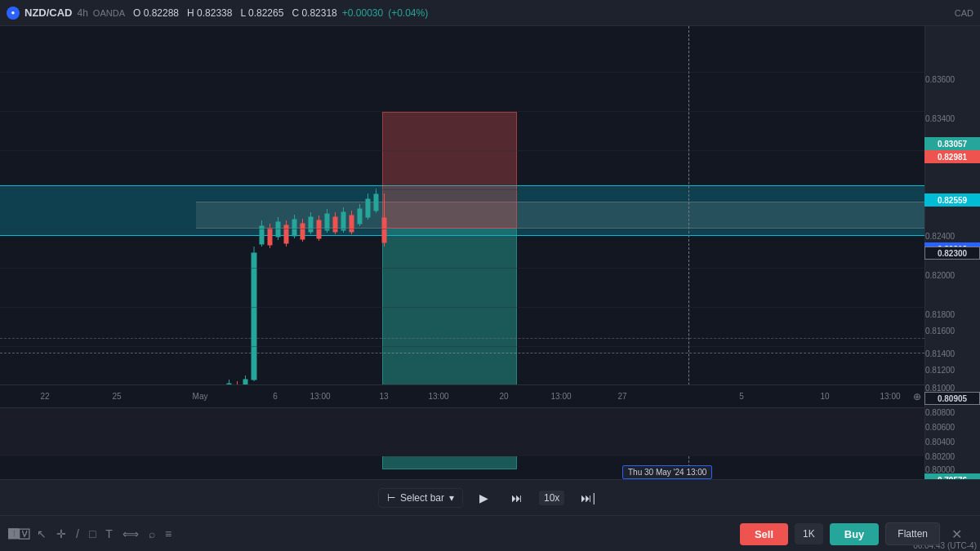 This screenshot has width=980, height=551. Describe the element at coordinates (391, 498) in the screenshot. I see `select-bar-icon: ⊢` at that location.